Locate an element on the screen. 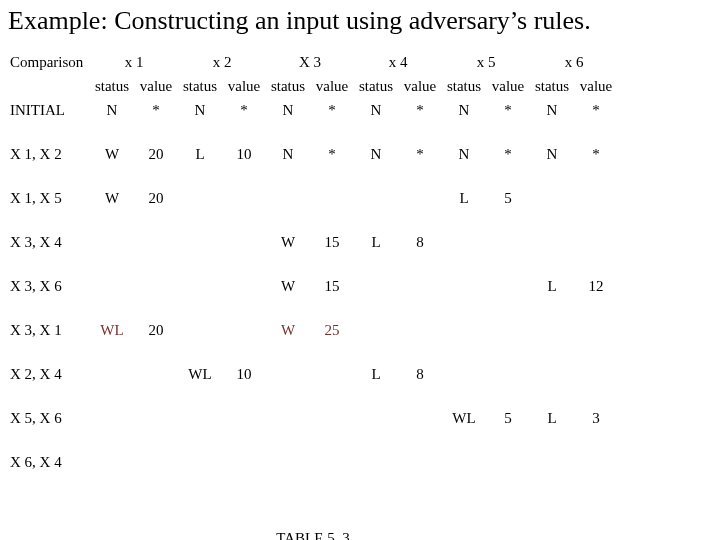  cell-value: 3 is located at coordinates (596, 418).